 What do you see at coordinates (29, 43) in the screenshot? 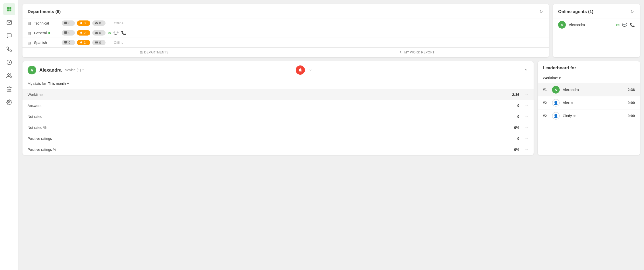
I see `folder-icon-spanish: ▤` at bounding box center [29, 43].